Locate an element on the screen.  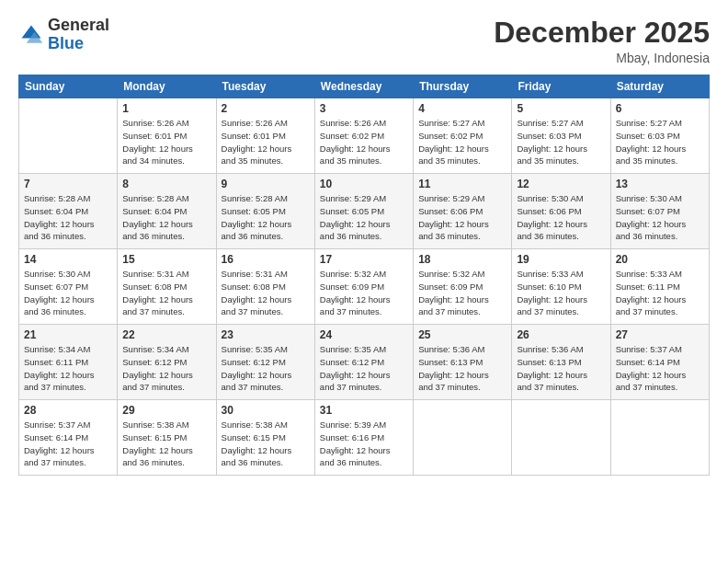
day-info: Sunrise: 5:36 AMSunset: 6:13 PMDaylight:… is located at coordinates (561, 368).